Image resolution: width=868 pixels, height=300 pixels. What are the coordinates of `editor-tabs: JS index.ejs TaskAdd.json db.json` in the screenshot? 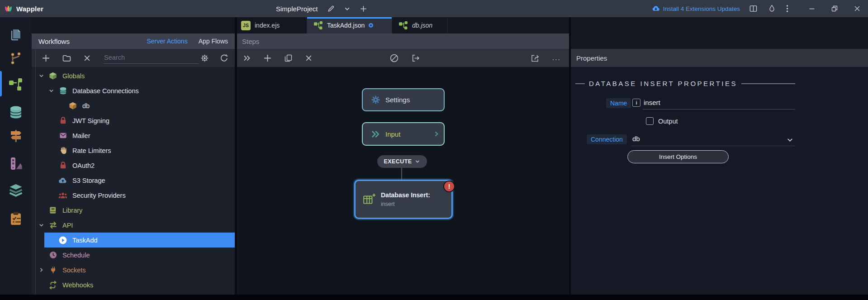 It's located at (341, 25).